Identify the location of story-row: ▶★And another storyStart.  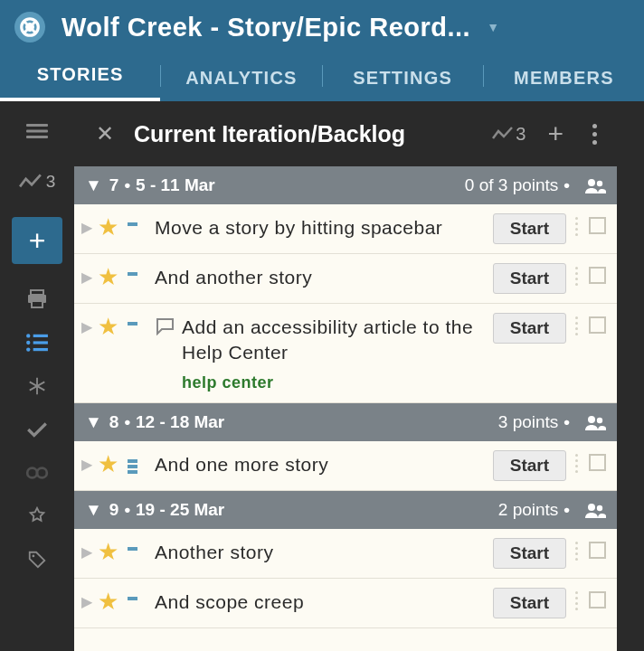
(346, 278).